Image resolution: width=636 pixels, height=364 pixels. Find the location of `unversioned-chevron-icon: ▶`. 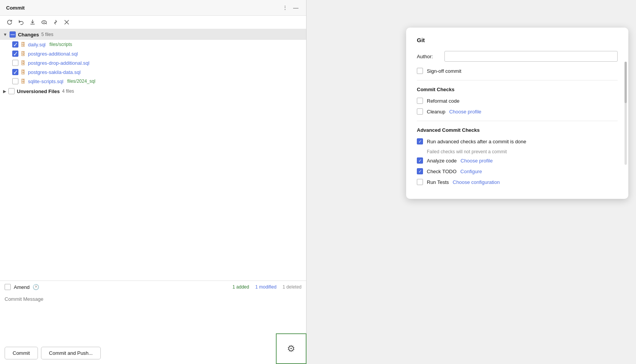

unversioned-chevron-icon: ▶ is located at coordinates (5, 91).